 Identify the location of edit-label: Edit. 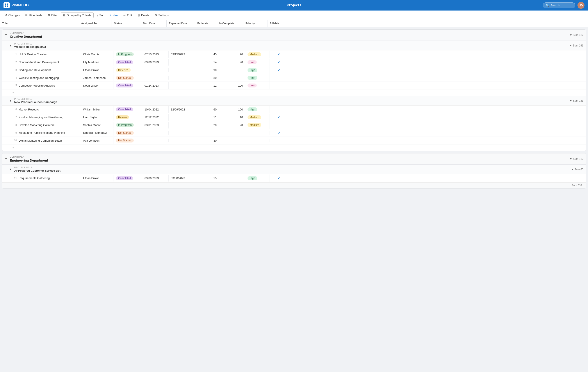
(129, 15).